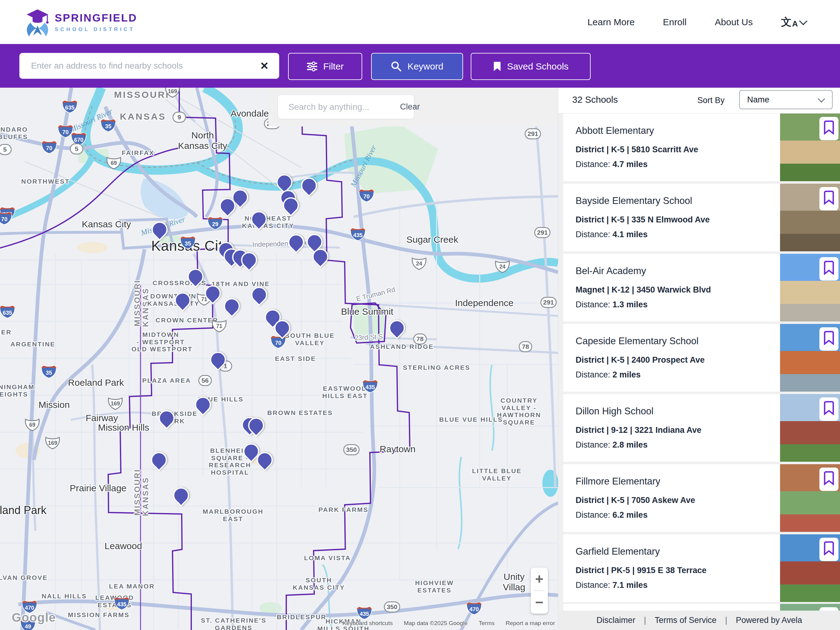  I want to click on school-distance: Distance: 6.2 miles, so click(611, 515).